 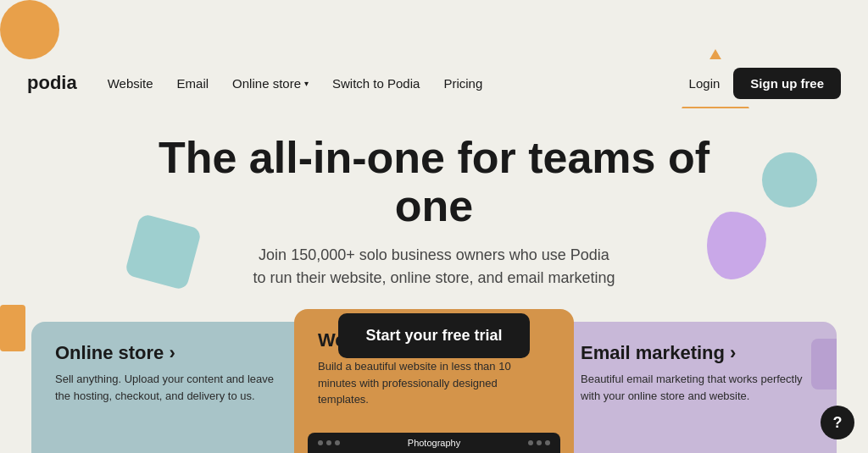 What do you see at coordinates (434, 83) in the screenshot?
I see `navigation: podia Website Email Online store ▾ Switc…` at bounding box center [434, 83].